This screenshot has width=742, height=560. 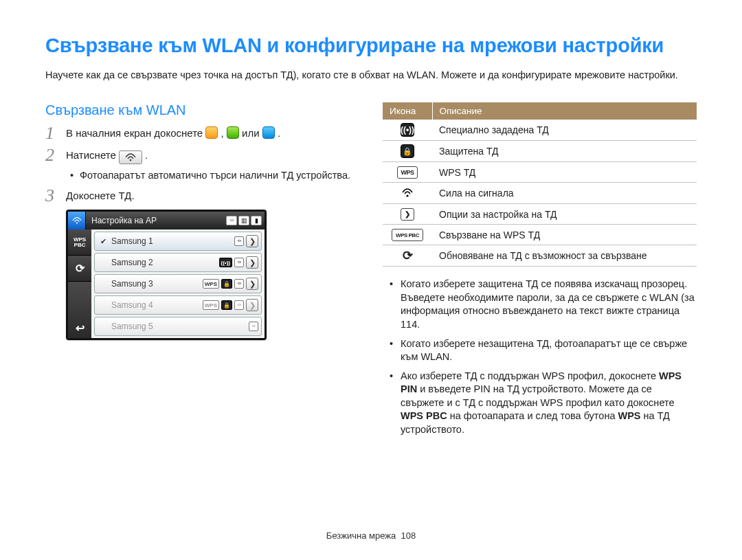 I want to click on wifi-button-icon, so click(x=131, y=157).